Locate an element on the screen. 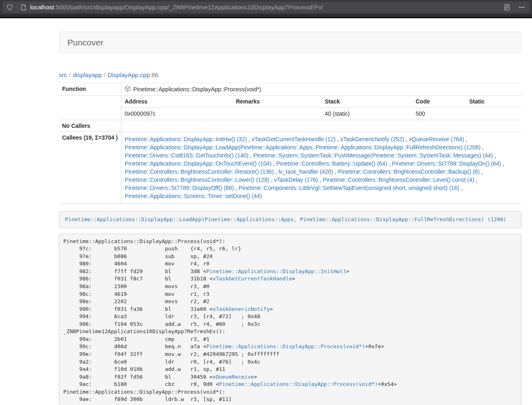  breadcrumb-item-file: DisplayApp.cpp is located at coordinates (129, 75).